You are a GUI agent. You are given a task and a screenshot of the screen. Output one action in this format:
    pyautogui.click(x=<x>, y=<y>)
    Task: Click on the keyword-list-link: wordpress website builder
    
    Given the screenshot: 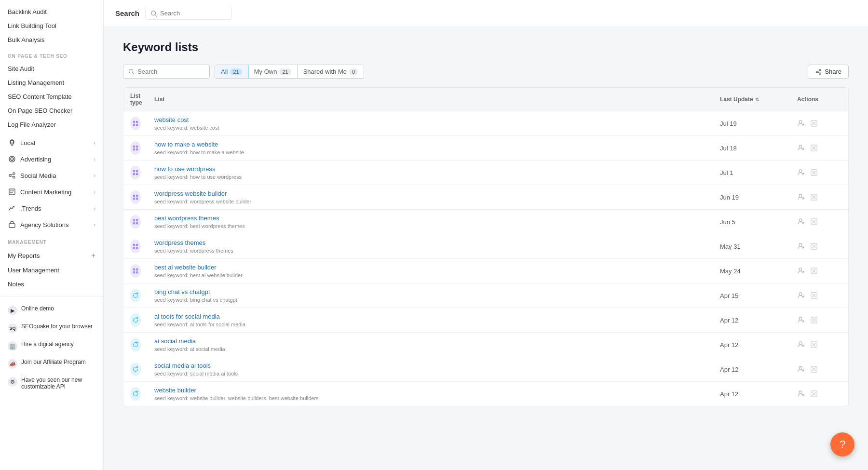 What is the action you would take?
    pyautogui.click(x=203, y=194)
    